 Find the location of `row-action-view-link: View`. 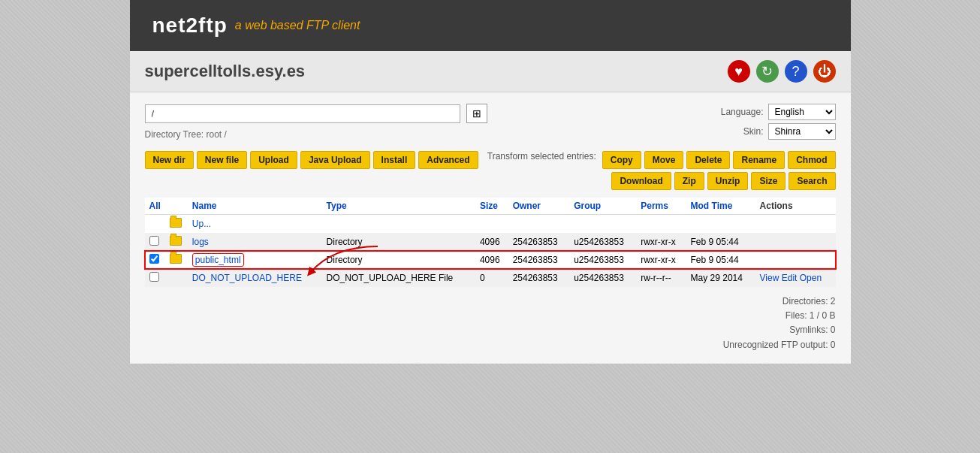

row-action-view-link: View is located at coordinates (770, 278).